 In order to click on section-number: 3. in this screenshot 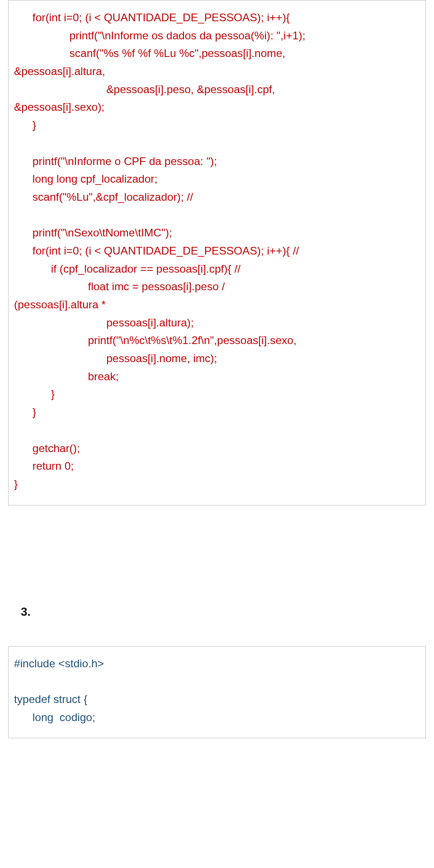, I will do `click(223, 612)`.